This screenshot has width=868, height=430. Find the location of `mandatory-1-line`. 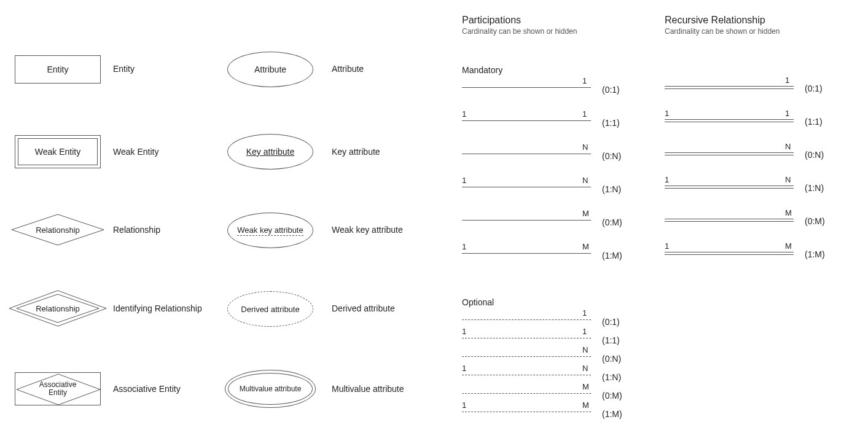

mandatory-1-line is located at coordinates (526, 120).